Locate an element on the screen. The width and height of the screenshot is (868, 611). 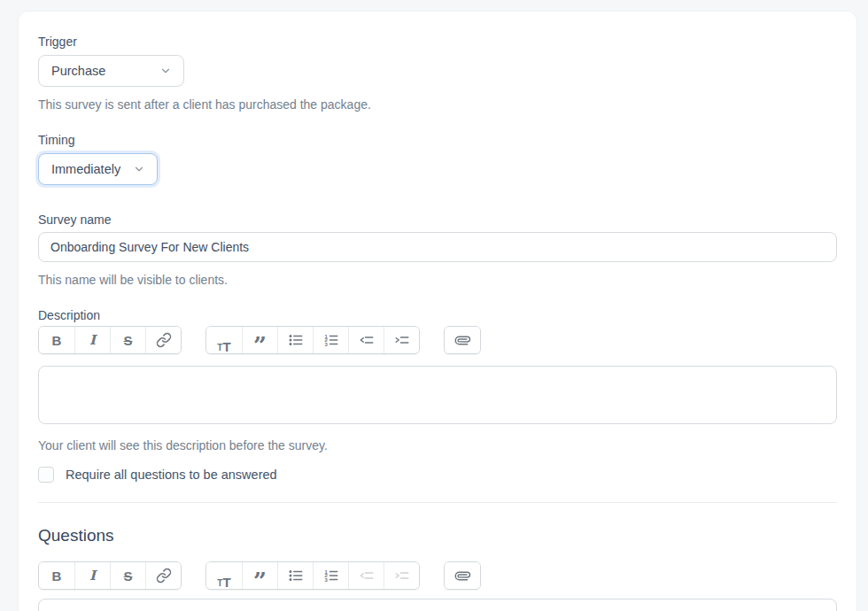
description-helper-text: Your client will see this description be… is located at coordinates (438, 445).